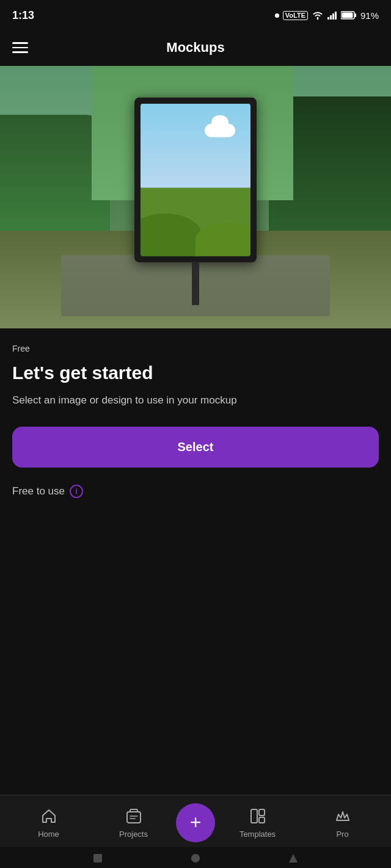 This screenshot has height=868, width=391. Describe the element at coordinates (98, 858) in the screenshot. I see `android-back-button` at that location.